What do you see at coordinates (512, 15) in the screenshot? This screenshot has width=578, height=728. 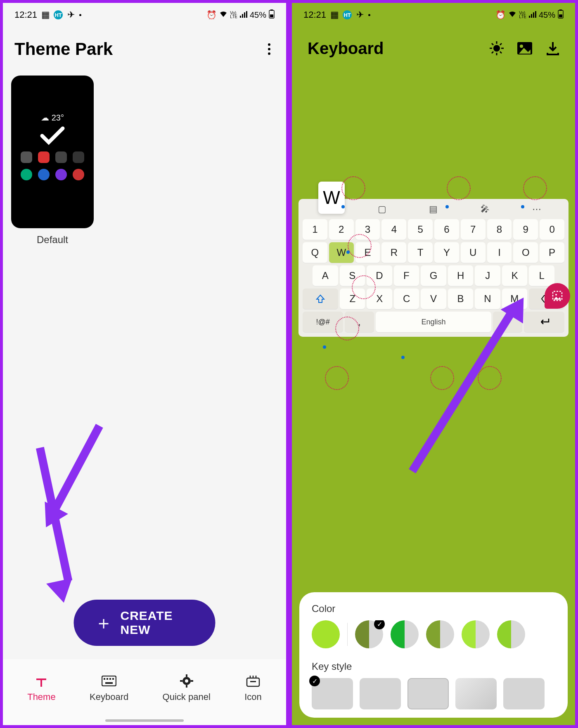 I see `wifi-icon` at bounding box center [512, 15].